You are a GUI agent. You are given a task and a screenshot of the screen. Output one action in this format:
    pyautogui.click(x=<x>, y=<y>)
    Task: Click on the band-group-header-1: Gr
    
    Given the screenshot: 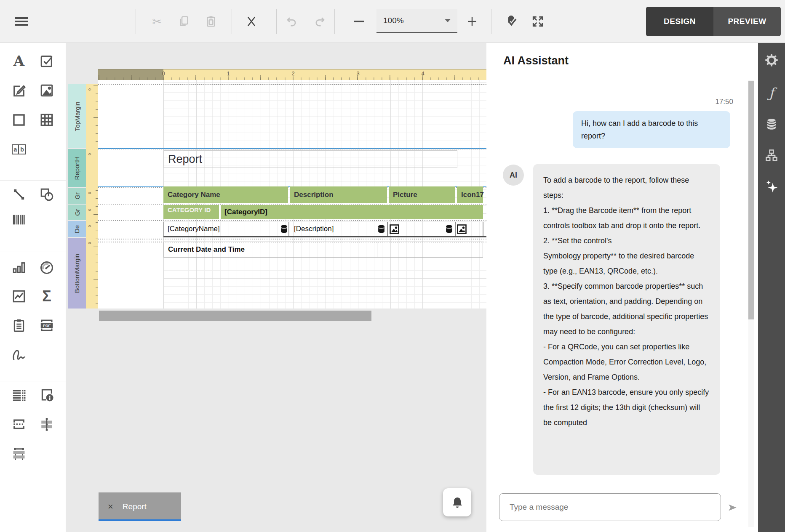 What is the action you would take?
    pyautogui.click(x=77, y=196)
    